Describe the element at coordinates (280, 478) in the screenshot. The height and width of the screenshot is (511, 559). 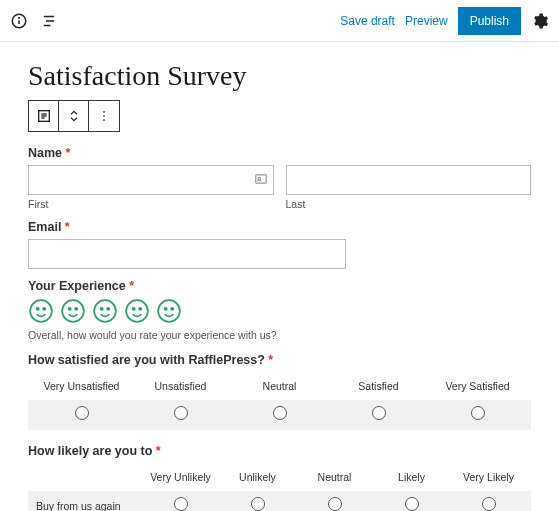
I see `likelihood-field: How likely are you to * Very Unlikely Un…` at that location.